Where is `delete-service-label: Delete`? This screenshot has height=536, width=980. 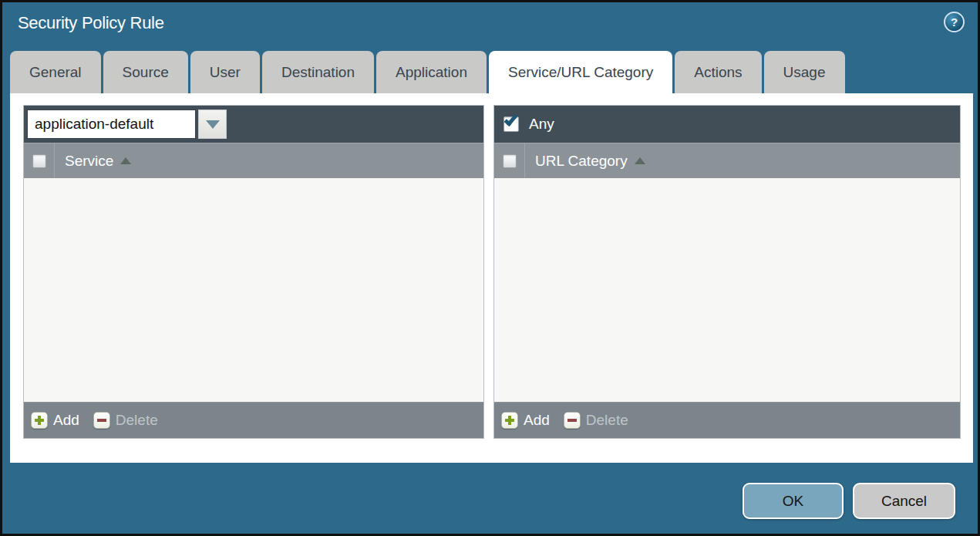
delete-service-label: Delete is located at coordinates (137, 420).